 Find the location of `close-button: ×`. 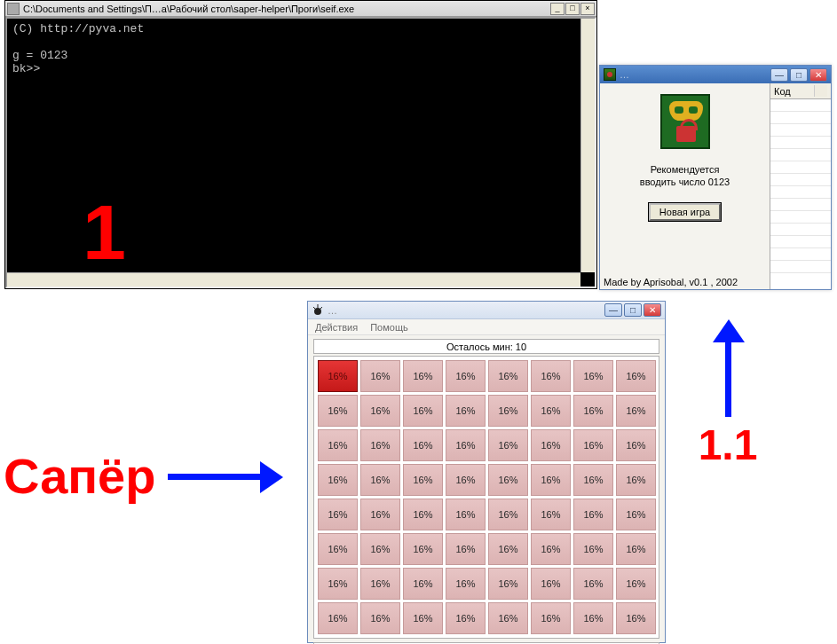

close-button: × is located at coordinates (588, 9).